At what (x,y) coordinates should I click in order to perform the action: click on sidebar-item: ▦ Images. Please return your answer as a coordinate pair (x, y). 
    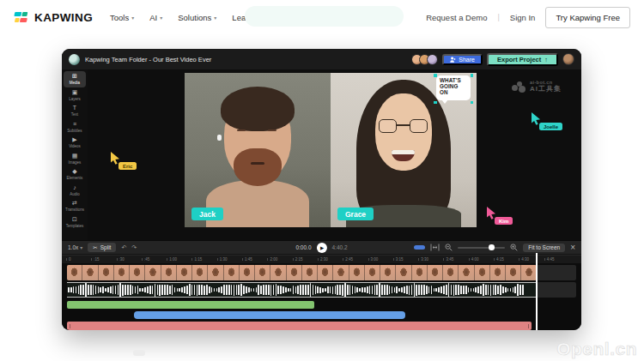
    Looking at the image, I should click on (75, 159).